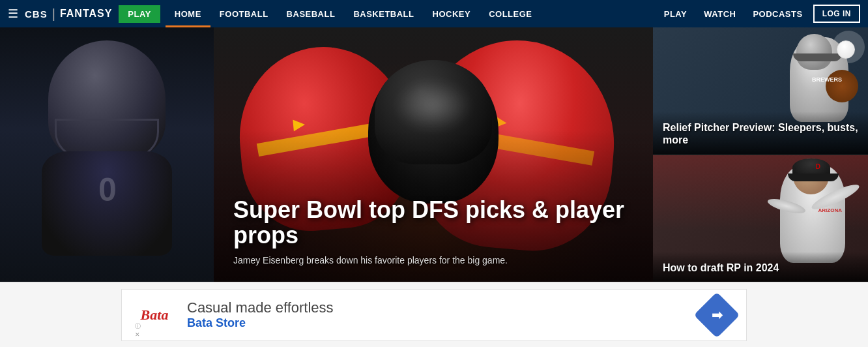 The height and width of the screenshot is (347, 868). What do you see at coordinates (68, 14) in the screenshot?
I see `site-logo: CBS | FANTASY` at bounding box center [68, 14].